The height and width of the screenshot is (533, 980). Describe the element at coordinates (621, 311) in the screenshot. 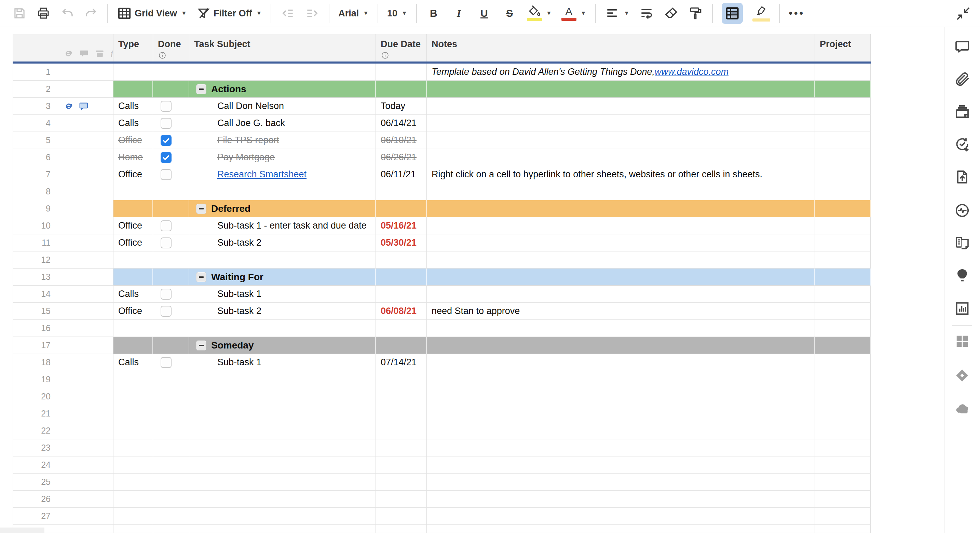

I see `notes-cell: need Stan to approve` at that location.